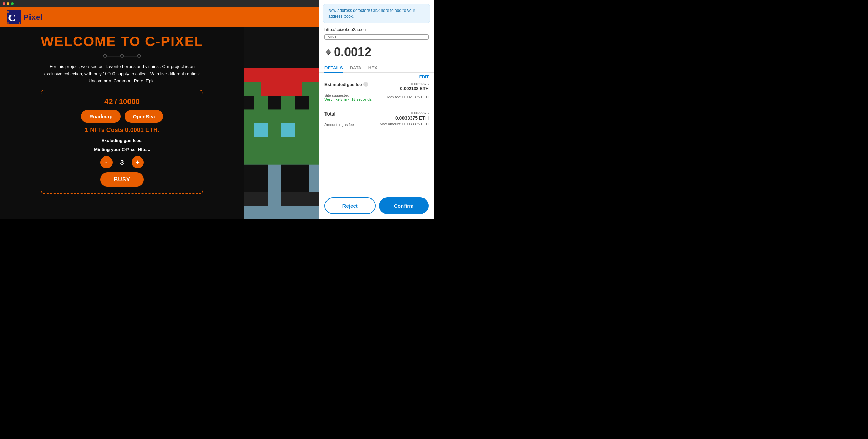 This screenshot has height=439, width=868. Describe the element at coordinates (33, 17) in the screenshot. I see `site-name: Pixel` at that location.